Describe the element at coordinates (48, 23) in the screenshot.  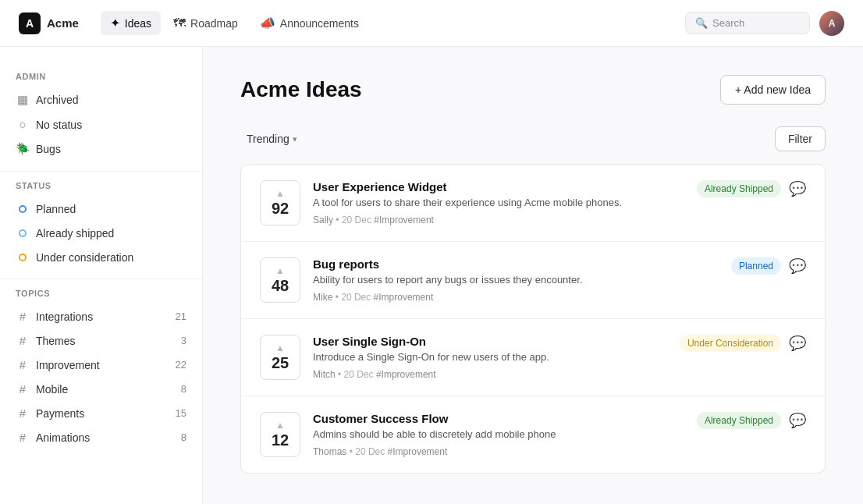
I see `brand: A Acme` at that location.